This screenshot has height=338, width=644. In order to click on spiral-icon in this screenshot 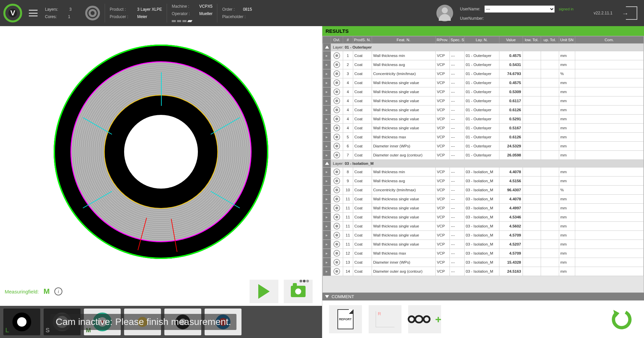, I will do `click(93, 13)`.